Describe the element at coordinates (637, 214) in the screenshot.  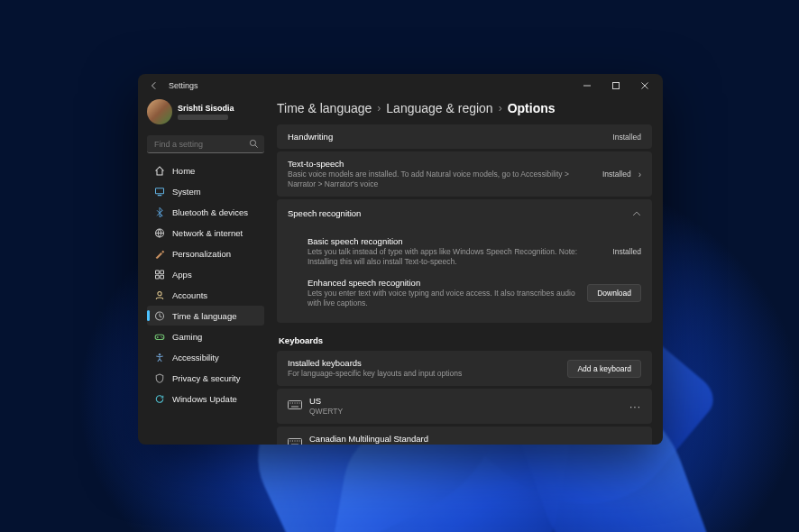
I see `chevron-up-icon` at that location.